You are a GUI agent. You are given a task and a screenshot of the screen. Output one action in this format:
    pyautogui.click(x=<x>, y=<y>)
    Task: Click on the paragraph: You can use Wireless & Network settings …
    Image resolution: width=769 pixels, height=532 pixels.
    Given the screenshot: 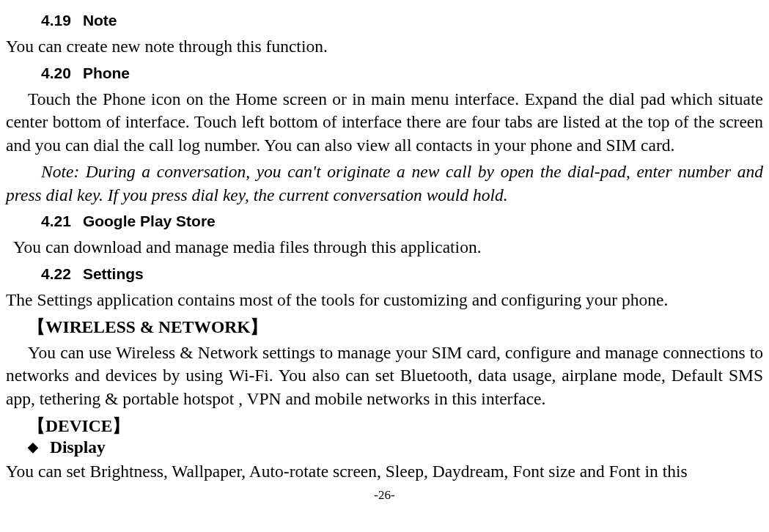 What is the action you would take?
    pyautogui.click(x=384, y=377)
    